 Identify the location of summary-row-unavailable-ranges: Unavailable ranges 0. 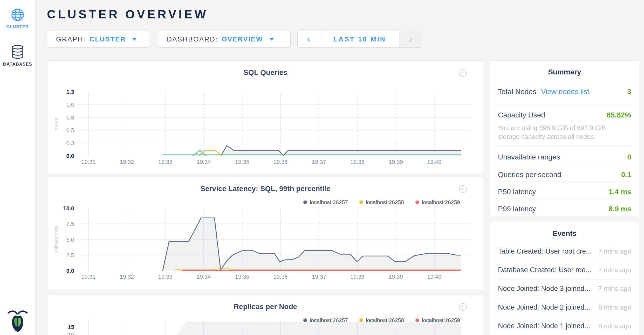
(565, 157).